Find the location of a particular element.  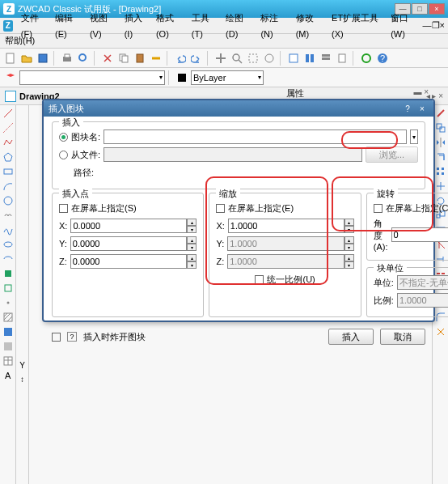

redo-icon is located at coordinates (197, 58).